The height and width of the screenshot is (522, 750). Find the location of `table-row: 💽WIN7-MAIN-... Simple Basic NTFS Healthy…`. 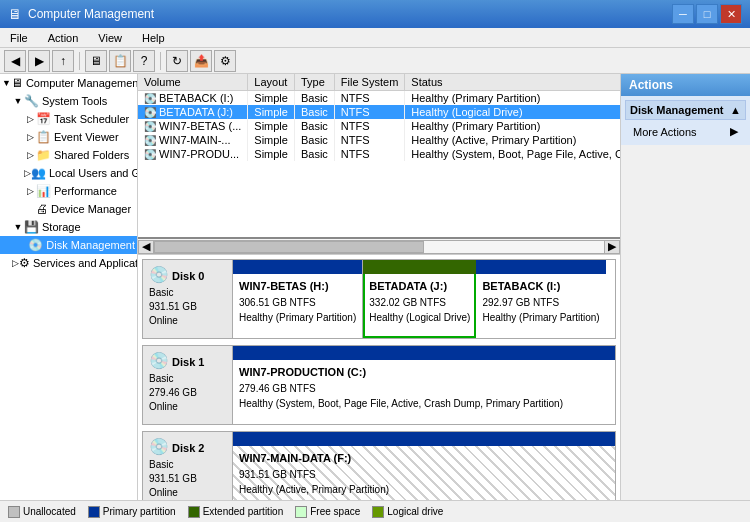

table-row: 💽WIN7-MAIN-... Simple Basic NTFS Healthy… is located at coordinates (379, 140).